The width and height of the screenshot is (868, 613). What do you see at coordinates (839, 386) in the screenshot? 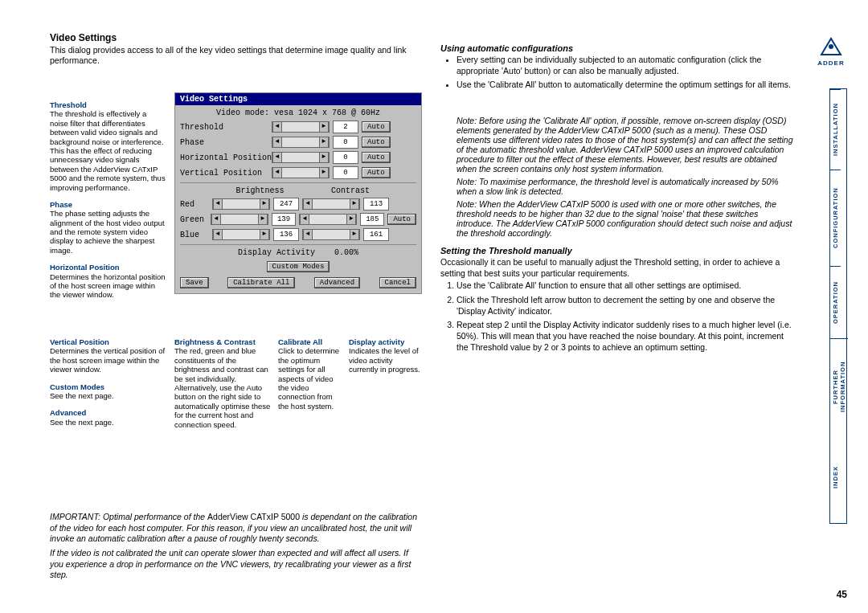
I see `nav-tab: FURTHER INFORMATION` at bounding box center [839, 386].